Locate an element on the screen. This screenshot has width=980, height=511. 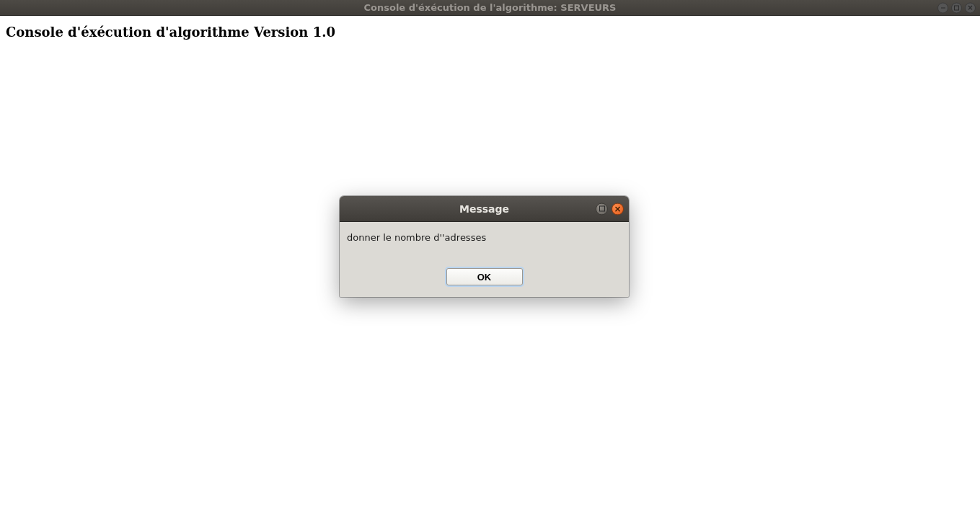
message-dialog: Message donner le nombre d''adresses OK is located at coordinates (485, 246).